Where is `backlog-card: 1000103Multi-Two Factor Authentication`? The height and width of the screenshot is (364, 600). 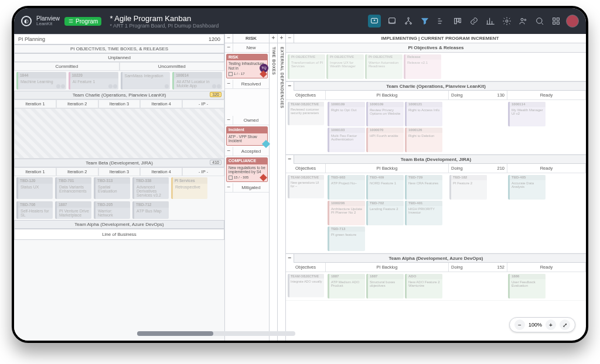
backlog-card: 1000103Multi-Two Factor Authentication is located at coordinates (346, 140).